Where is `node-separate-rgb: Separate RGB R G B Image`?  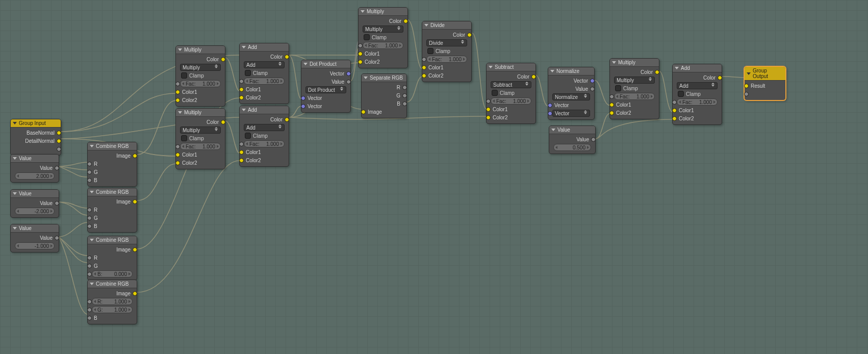 node-separate-rgb: Separate RGB R G B Image is located at coordinates (384, 96).